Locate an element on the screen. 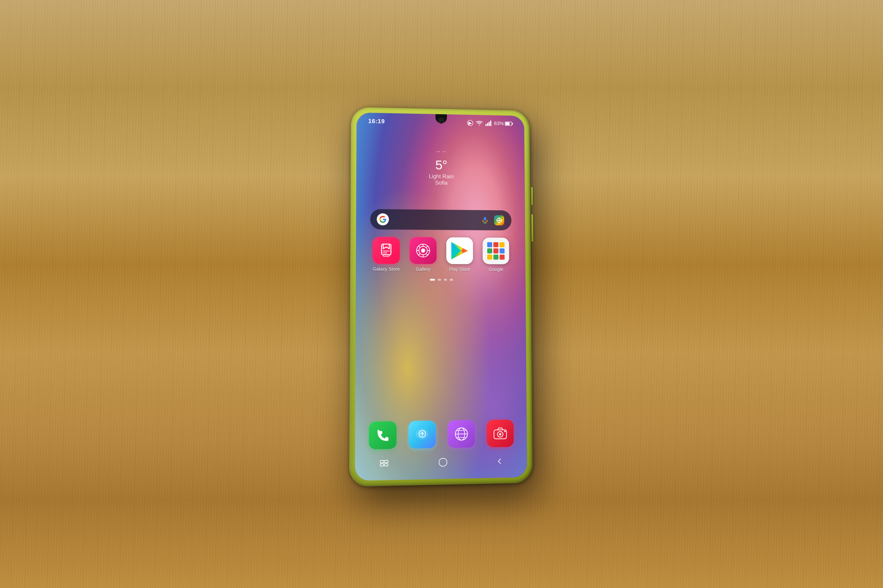 The image size is (883, 588). phone-screen: 16:19 ▶ is located at coordinates (441, 297).